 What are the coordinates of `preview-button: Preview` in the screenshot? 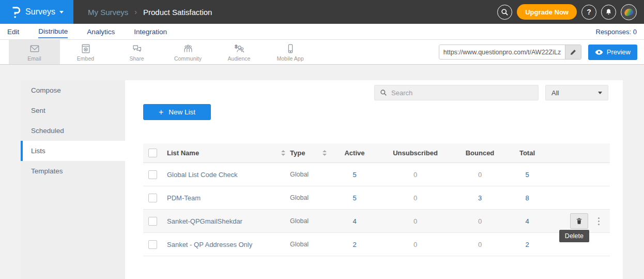 It's located at (613, 52).